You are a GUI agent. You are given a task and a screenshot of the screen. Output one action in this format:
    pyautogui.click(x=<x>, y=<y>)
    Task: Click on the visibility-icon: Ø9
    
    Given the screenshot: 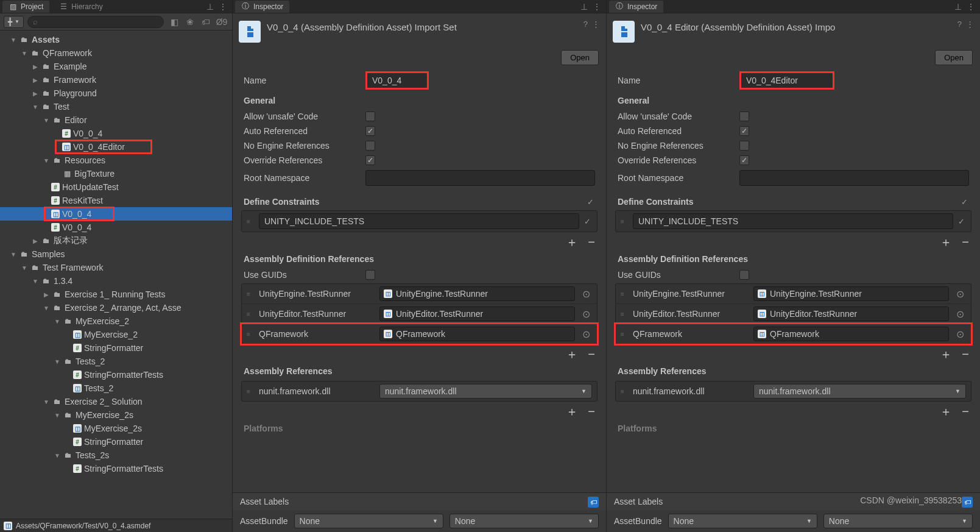 What is the action you would take?
    pyautogui.click(x=222, y=22)
    